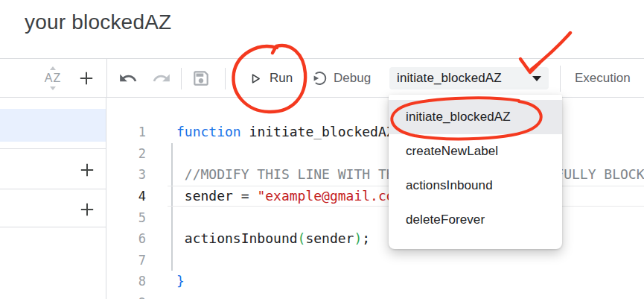 The width and height of the screenshot is (644, 299). I want to click on debug-icon, so click(319, 78).